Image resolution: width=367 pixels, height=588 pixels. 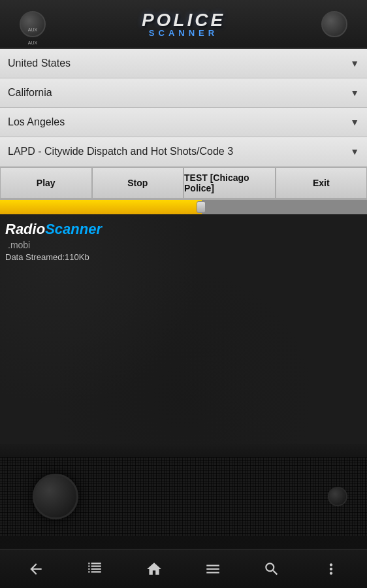 What do you see at coordinates (355, 152) in the screenshot?
I see `channel-arrow-icon: ▼` at bounding box center [355, 152].